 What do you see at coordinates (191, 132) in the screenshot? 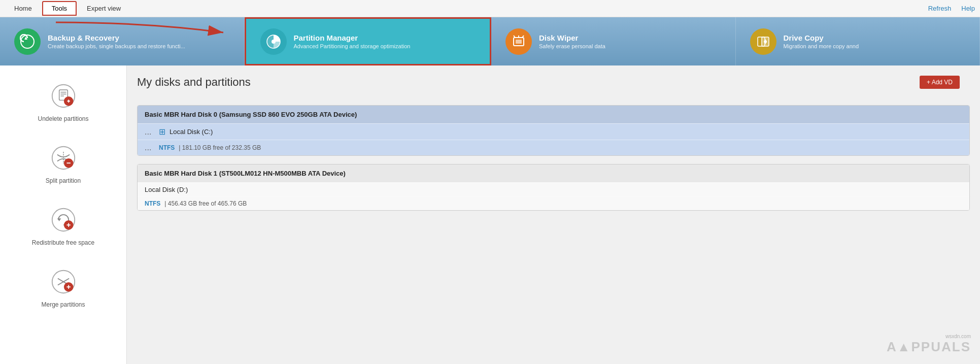
I see `disk-0-p0-name: Local Disk (C:)` at bounding box center [191, 132].